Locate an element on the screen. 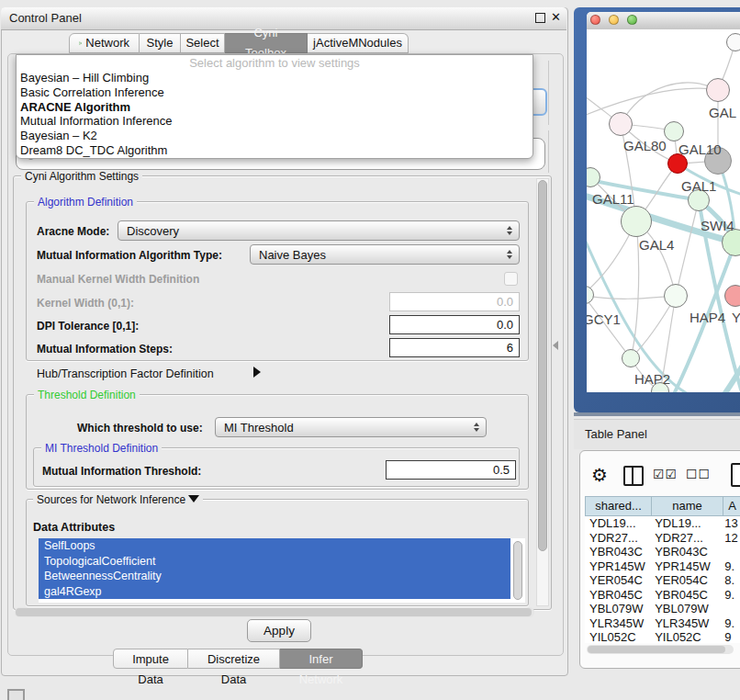 Image resolution: width=740 pixels, height=700 pixels. mi-steps-label: Mutual Information Steps: is located at coordinates (105, 349).